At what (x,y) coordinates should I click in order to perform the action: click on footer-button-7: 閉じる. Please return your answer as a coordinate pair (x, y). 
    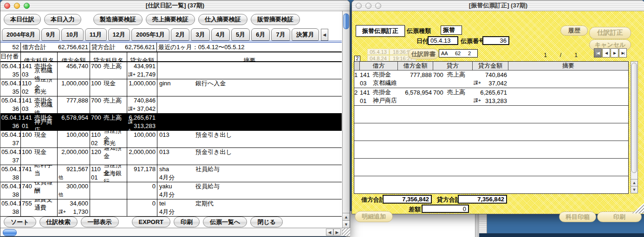
    Looking at the image, I should click on (267, 222).